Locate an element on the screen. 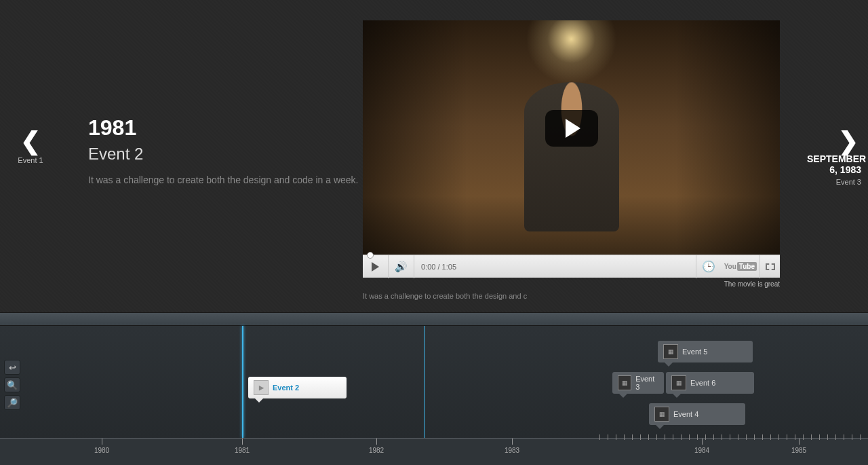  timeline-event-card: ▦Event 3 is located at coordinates (638, 383).